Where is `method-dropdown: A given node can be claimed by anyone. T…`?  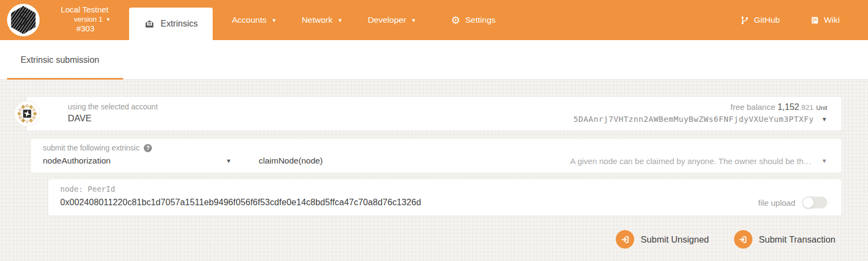
method-dropdown: A given node can be claimed by anyone. T… is located at coordinates (699, 161).